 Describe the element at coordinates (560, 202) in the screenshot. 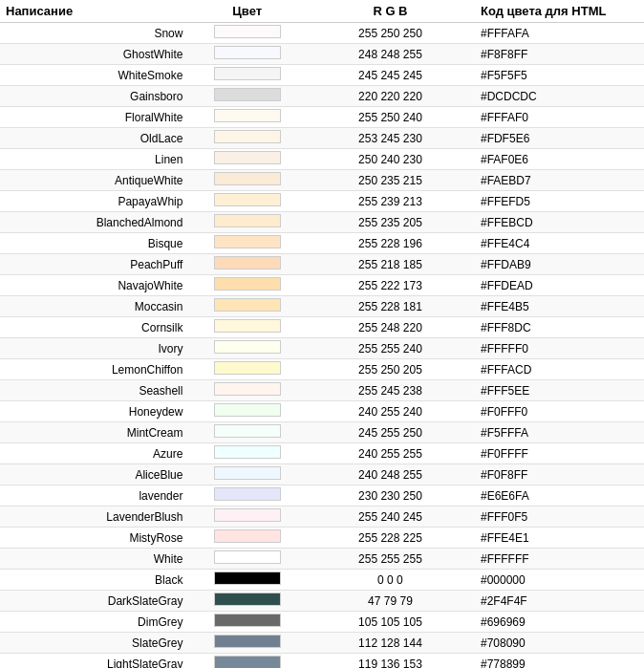

I see `color-hex: #FFEFD5` at that location.